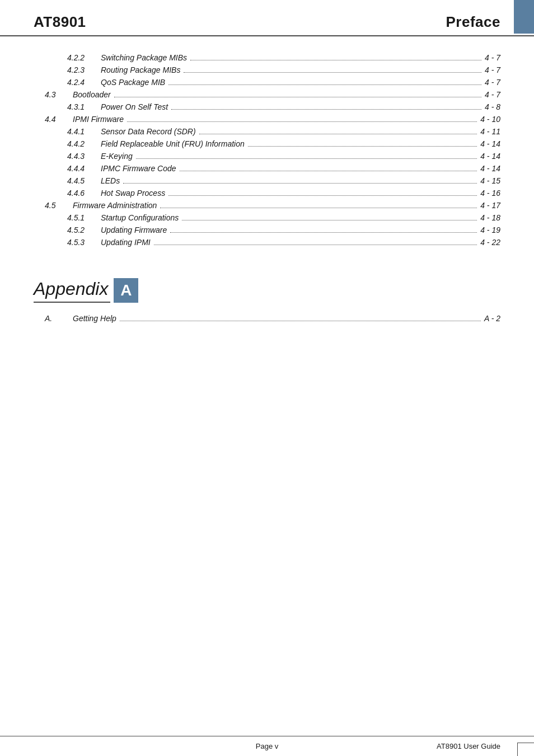 This screenshot has width=534, height=756. Describe the element at coordinates (278, 230) in the screenshot. I see `toc-entry: 4.5.2Updating Firmware4 - 19` at that location.